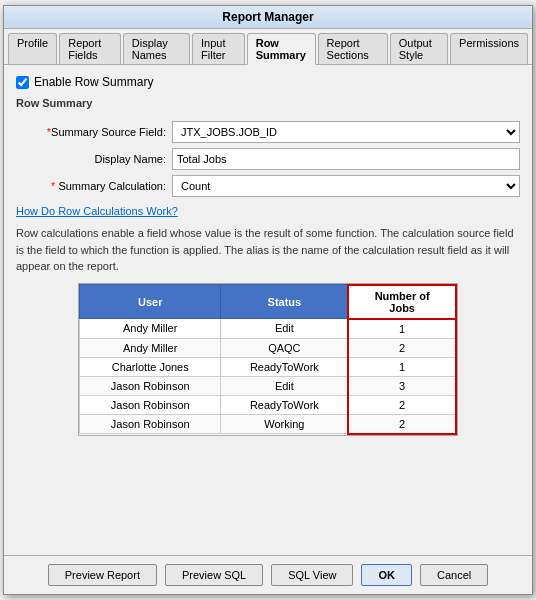 The image size is (536, 600). What do you see at coordinates (268, 47) in the screenshot?
I see `tabs-bar: Profile Report Fields Display Names Inpu…` at bounding box center [268, 47].